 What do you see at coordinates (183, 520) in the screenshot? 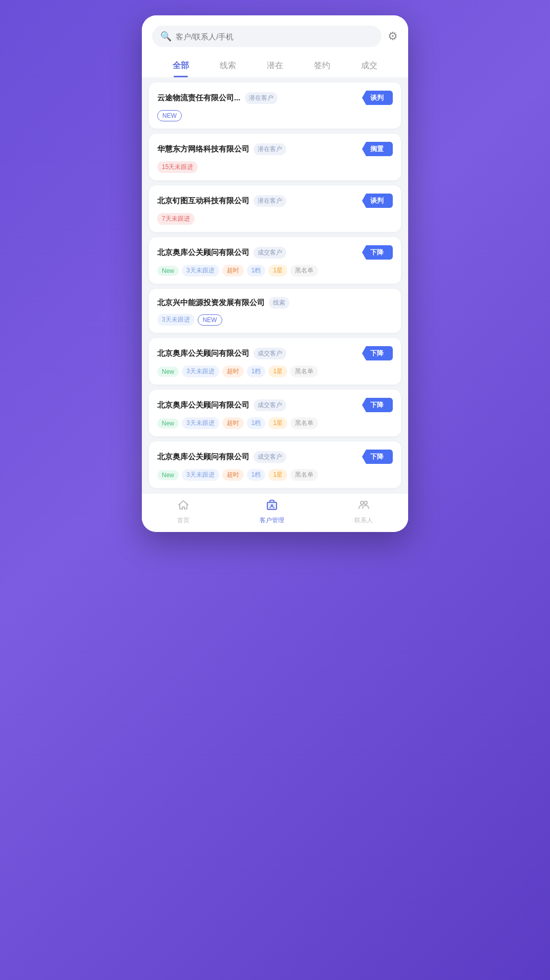
I see `nav-home-label: 首页` at bounding box center [183, 520].